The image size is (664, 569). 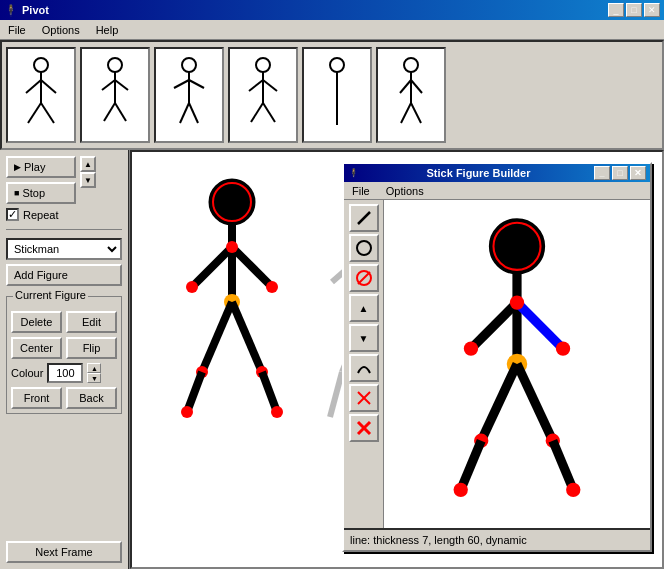 What do you see at coordinates (64, 552) in the screenshot?
I see `next-frame-button: Next Frame` at bounding box center [64, 552].